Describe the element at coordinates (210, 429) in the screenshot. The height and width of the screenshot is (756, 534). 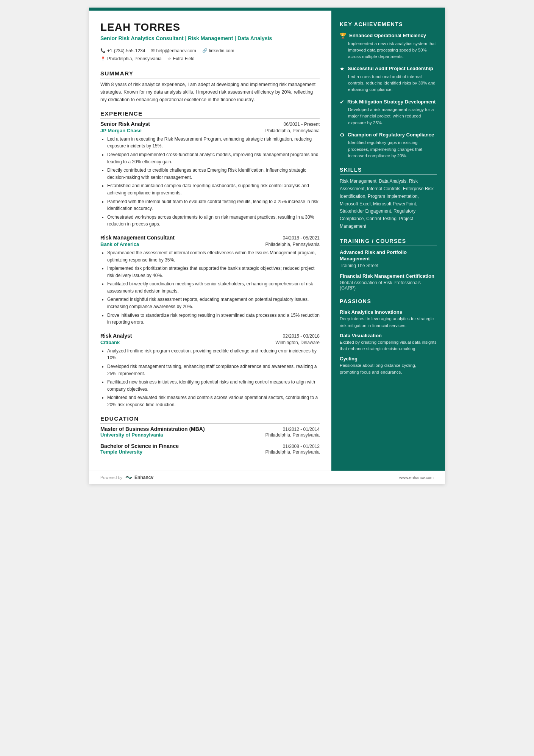
I see `edu-1-header: Master of Business Administration (MBA) …` at that location.